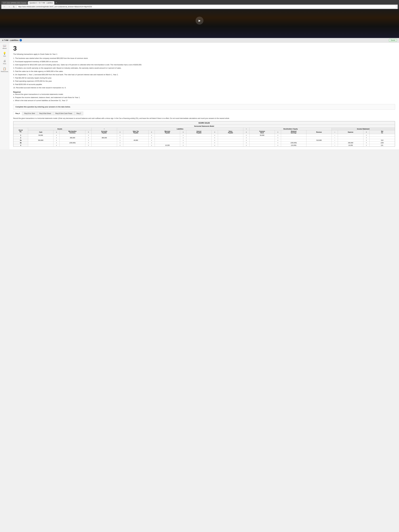 The image size is (399, 532). I want to click on cell-4-net: (10,, so click(382, 145).